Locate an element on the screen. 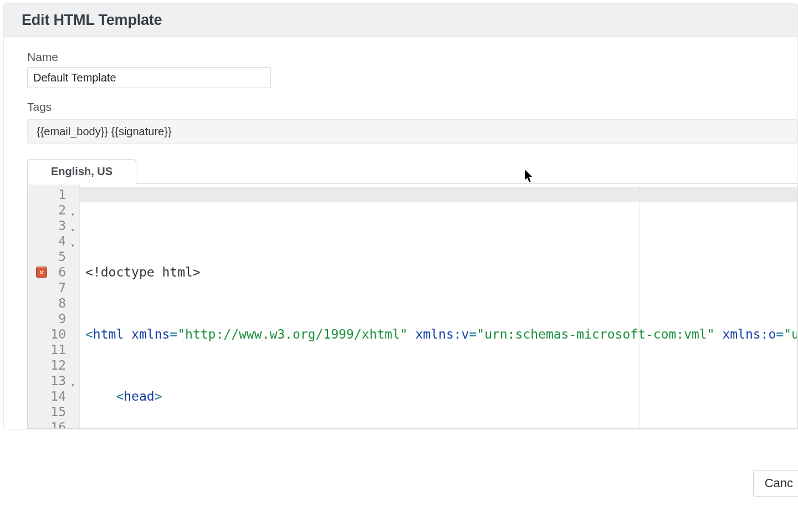  tab-english-us: English, US is located at coordinates (82, 172).